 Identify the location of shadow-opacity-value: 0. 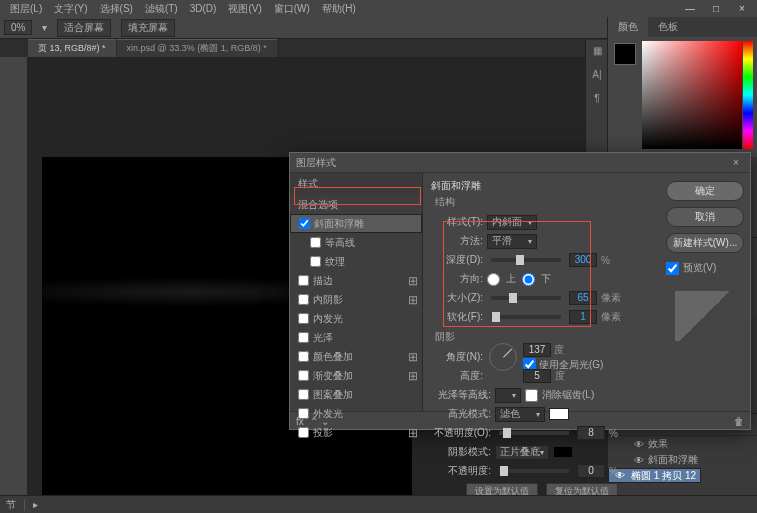
(591, 471).